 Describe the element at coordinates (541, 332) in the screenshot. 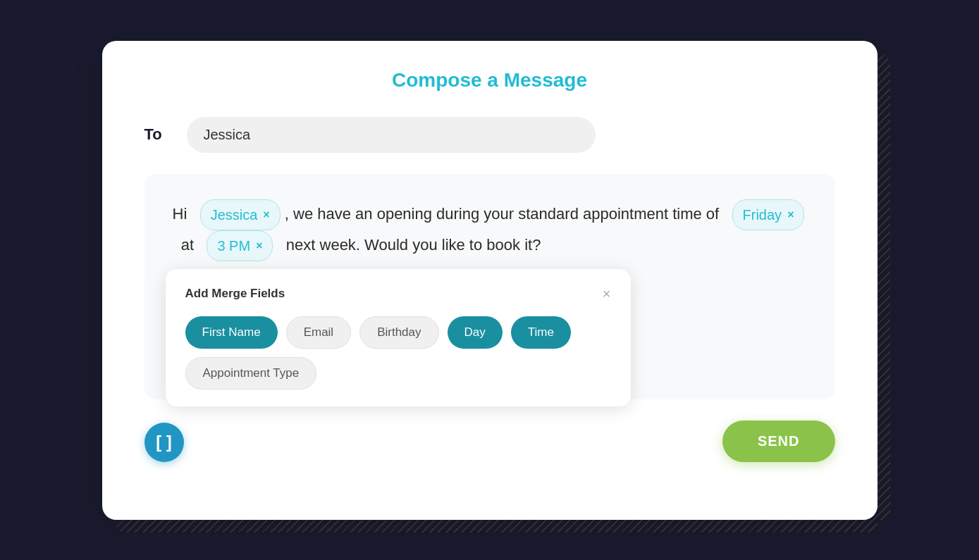

I see `merge-btn-time: Time` at that location.